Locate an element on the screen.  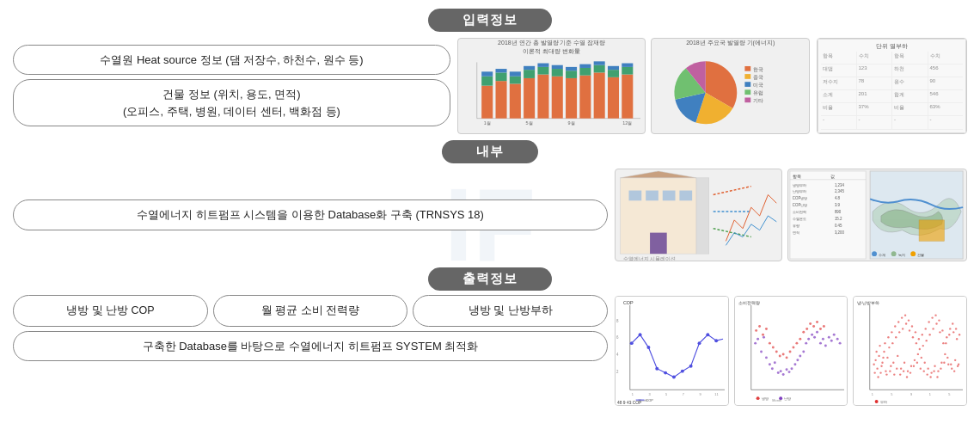
svg-text: 값 is located at coordinates (832, 177).